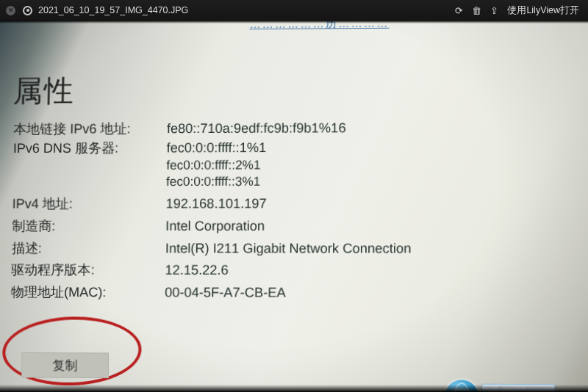 Image resolution: width=588 pixels, height=392 pixels. What do you see at coordinates (365, 294) in the screenshot?
I see `property-value: 00-04-5F-A7-CB-EA` at bounding box center [365, 294].